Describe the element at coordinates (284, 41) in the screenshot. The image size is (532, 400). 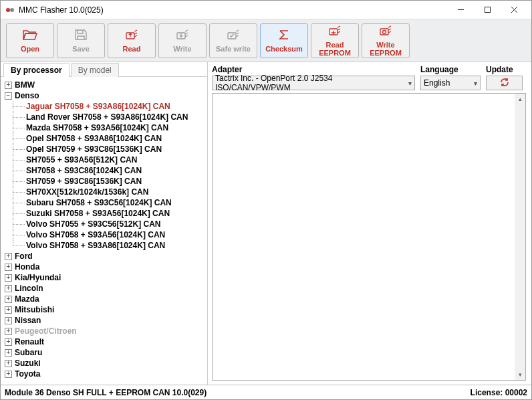
I see `checksum-button: Checksum` at that location.